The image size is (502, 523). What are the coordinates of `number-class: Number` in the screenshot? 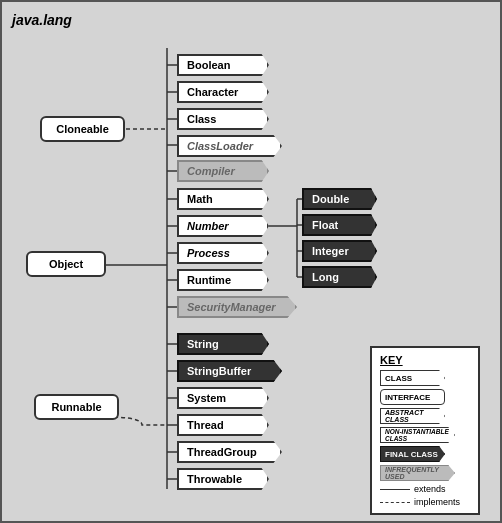 It's located at (223, 226).